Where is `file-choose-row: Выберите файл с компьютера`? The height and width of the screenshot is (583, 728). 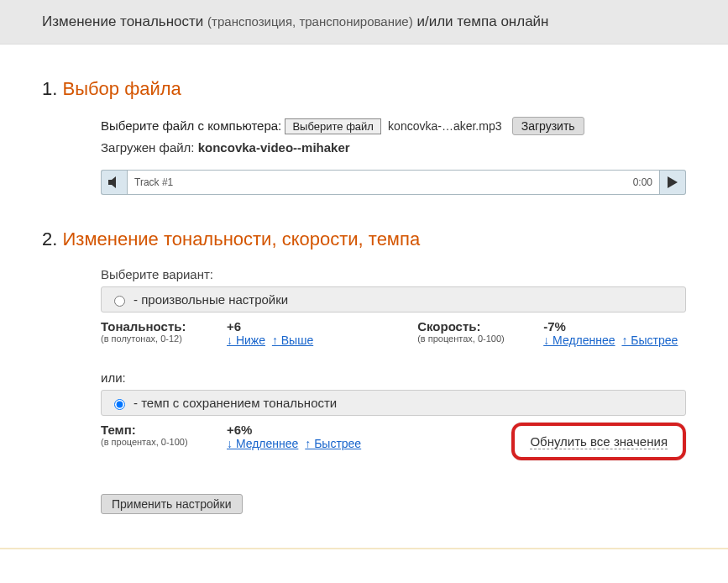 file-choose-row: Выберите файл с компьютера is located at coordinates (393, 126).